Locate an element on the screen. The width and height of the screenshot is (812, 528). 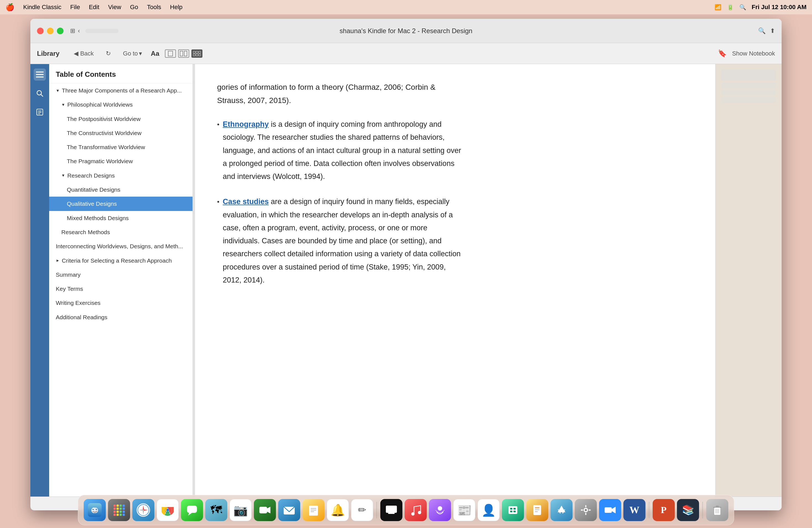
toc-item-label: Three Major Components of a Research App… is located at coordinates (122, 90).